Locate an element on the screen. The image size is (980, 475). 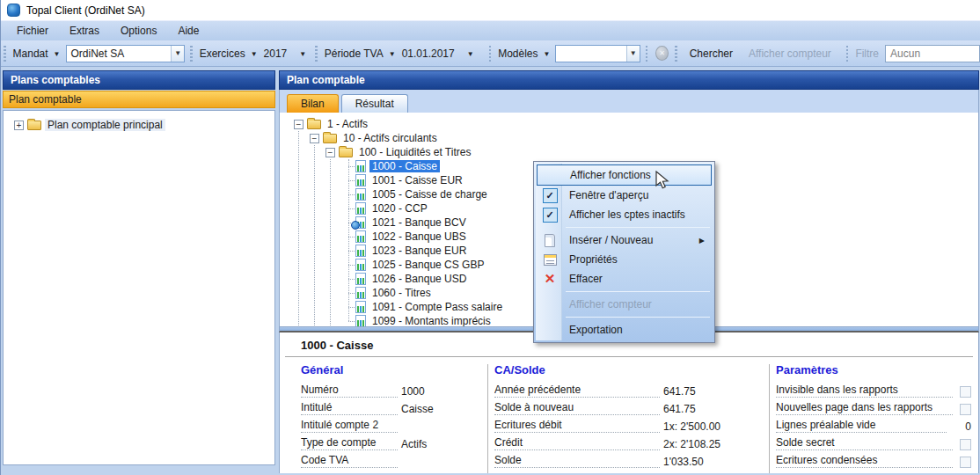
periode-tva-menu-button: Période TVA is located at coordinates (354, 54).